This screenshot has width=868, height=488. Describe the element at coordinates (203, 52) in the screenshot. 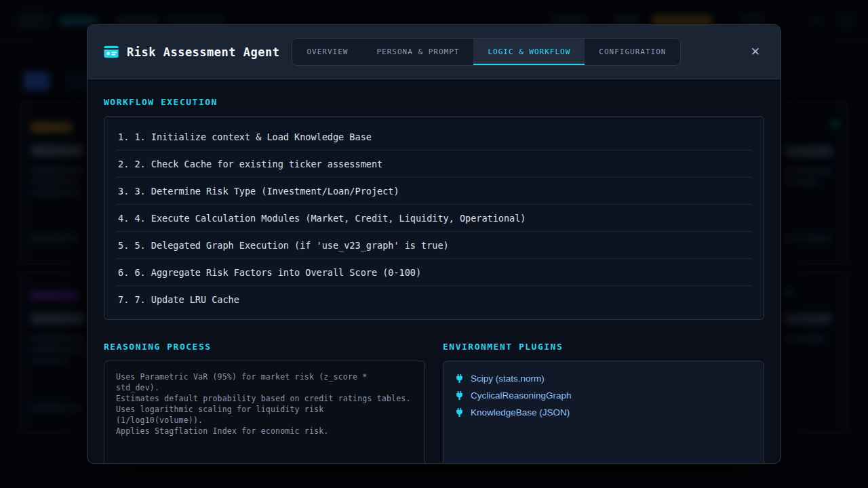

I see `modal-title: Risk Assessment Agent` at that location.